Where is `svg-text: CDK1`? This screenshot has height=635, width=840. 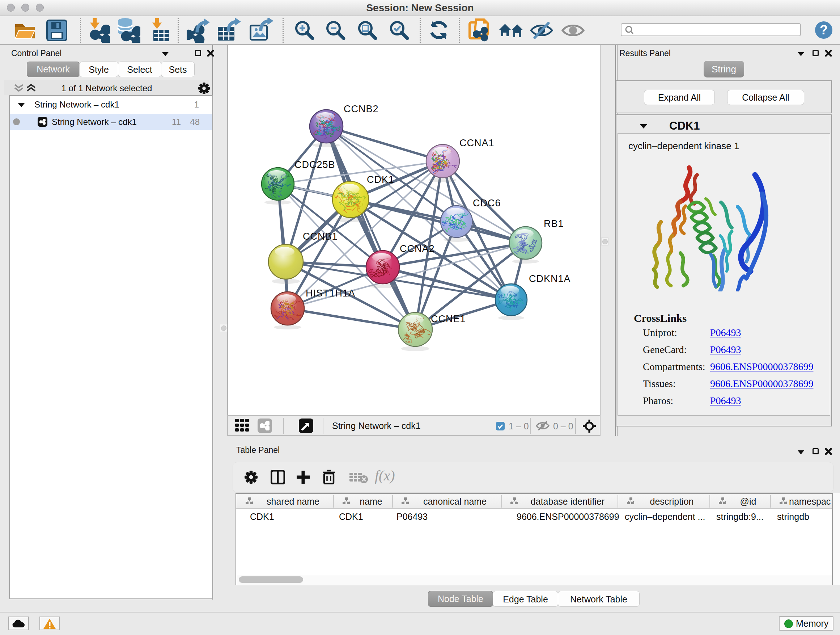 svg-text: CDK1 is located at coordinates (381, 179).